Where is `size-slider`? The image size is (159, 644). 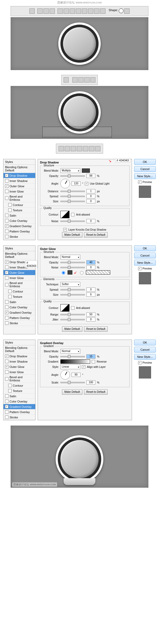
size-slider is located at coordinates (73, 202).